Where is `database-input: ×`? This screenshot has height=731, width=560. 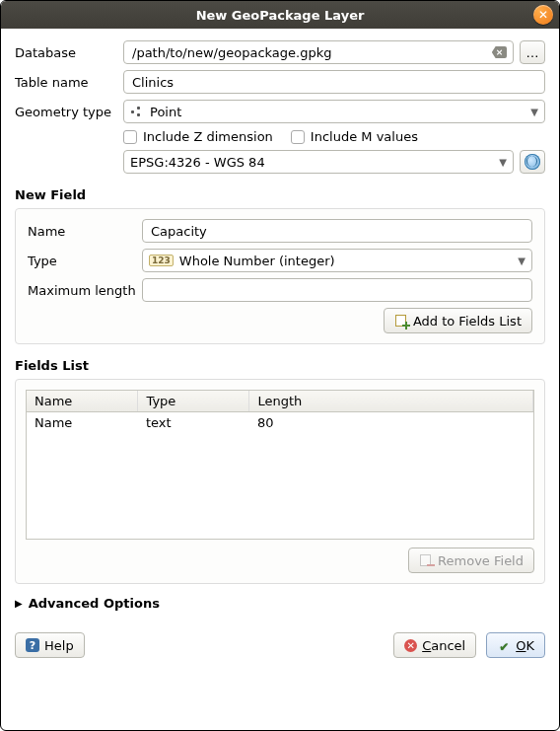
database-input: × is located at coordinates (318, 52).